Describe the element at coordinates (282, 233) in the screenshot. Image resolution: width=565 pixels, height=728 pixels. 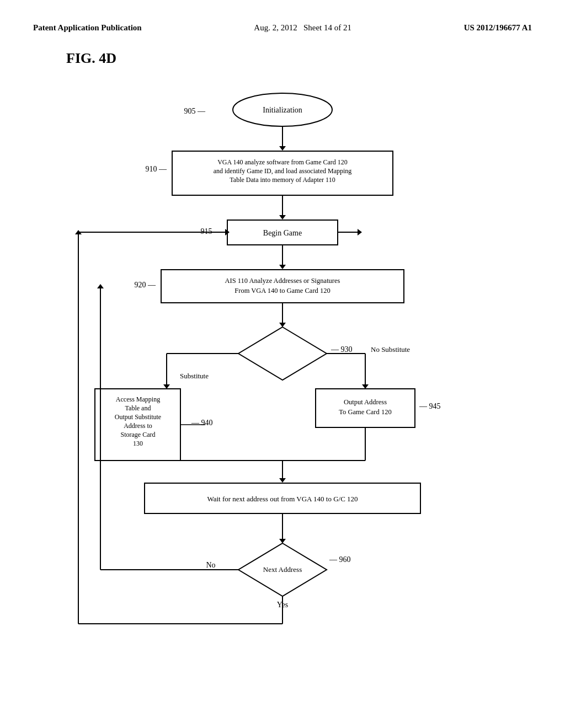
I see `node-915-text: Begin Game` at that location.